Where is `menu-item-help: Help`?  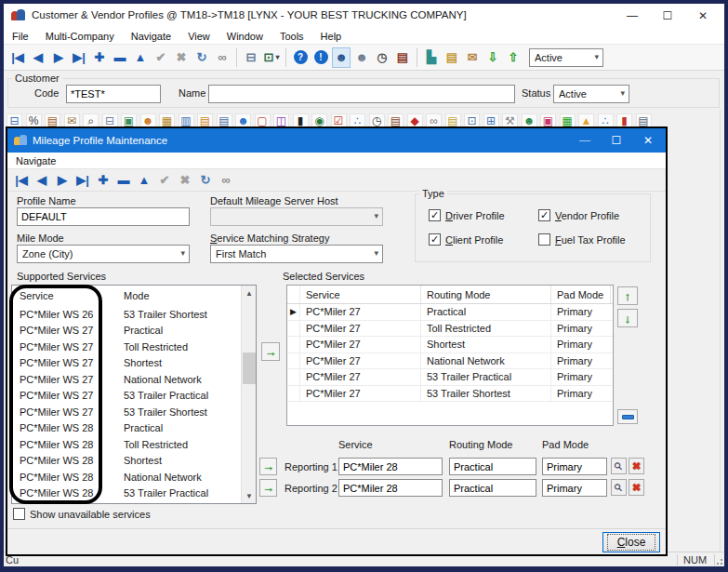
menu-item-help: Help is located at coordinates (331, 36).